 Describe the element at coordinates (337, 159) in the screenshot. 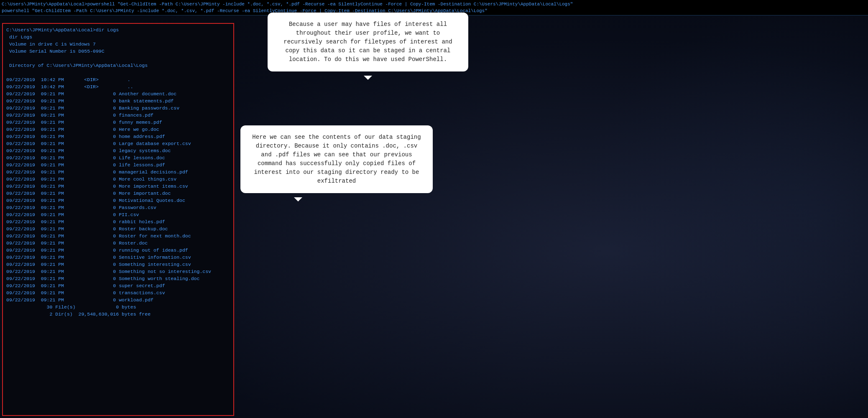

I see `speech-bubble-bottom: Here we can see the contents of our data…` at that location.